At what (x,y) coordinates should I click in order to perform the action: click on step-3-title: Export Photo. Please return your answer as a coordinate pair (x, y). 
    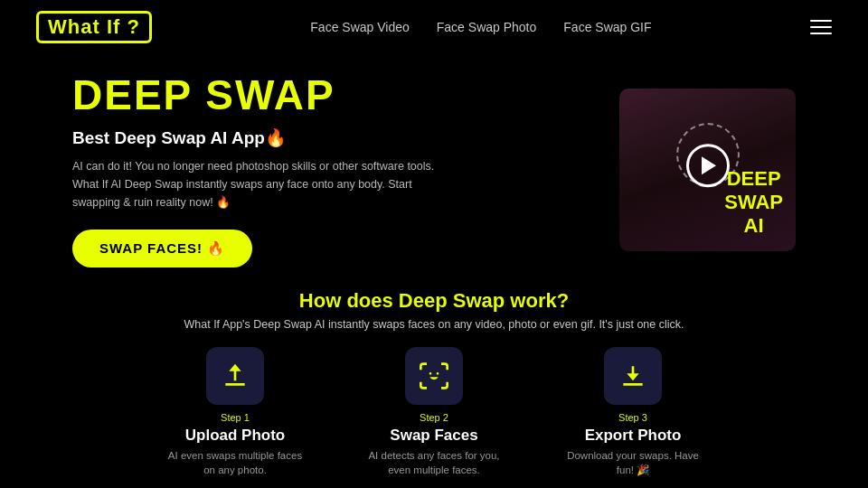
    Looking at the image, I should click on (633, 436).